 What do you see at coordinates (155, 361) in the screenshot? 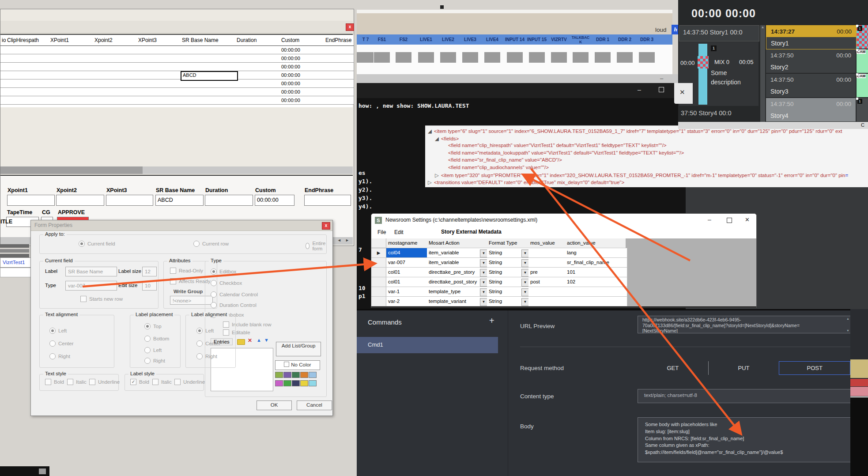
I see `label-place-right: Right` at bounding box center [155, 361].